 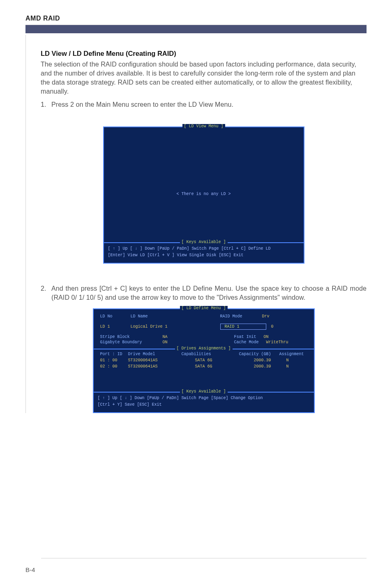 I want to click on d2-gb: 2000.39, so click(x=249, y=366).